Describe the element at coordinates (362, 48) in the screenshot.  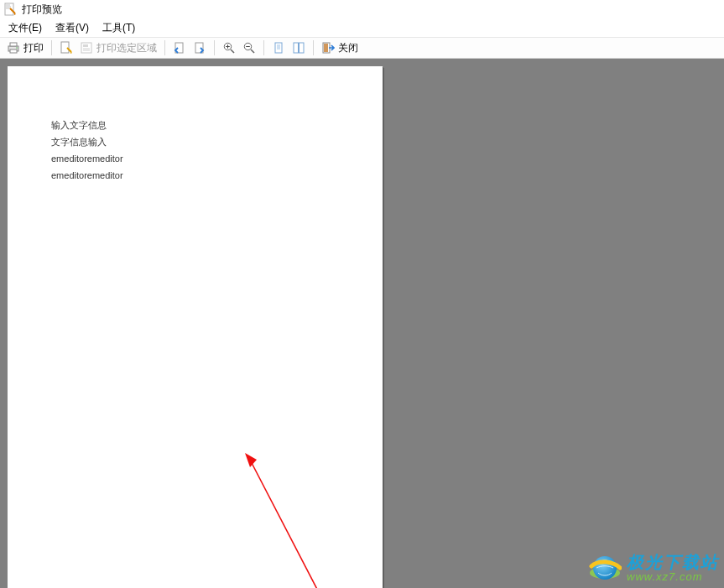
I see `toolbar: 打印 打印选定区域` at that location.